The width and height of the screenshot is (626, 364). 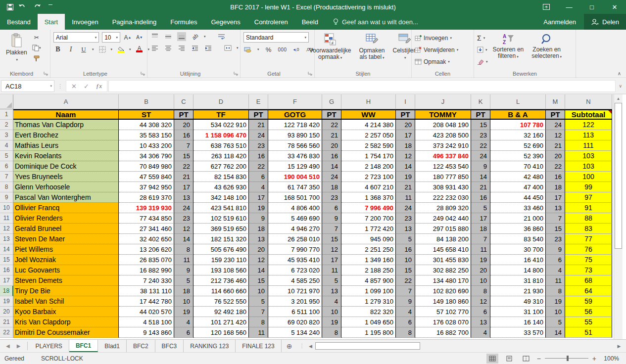 I want to click on cell: 76, so click(x=589, y=249).